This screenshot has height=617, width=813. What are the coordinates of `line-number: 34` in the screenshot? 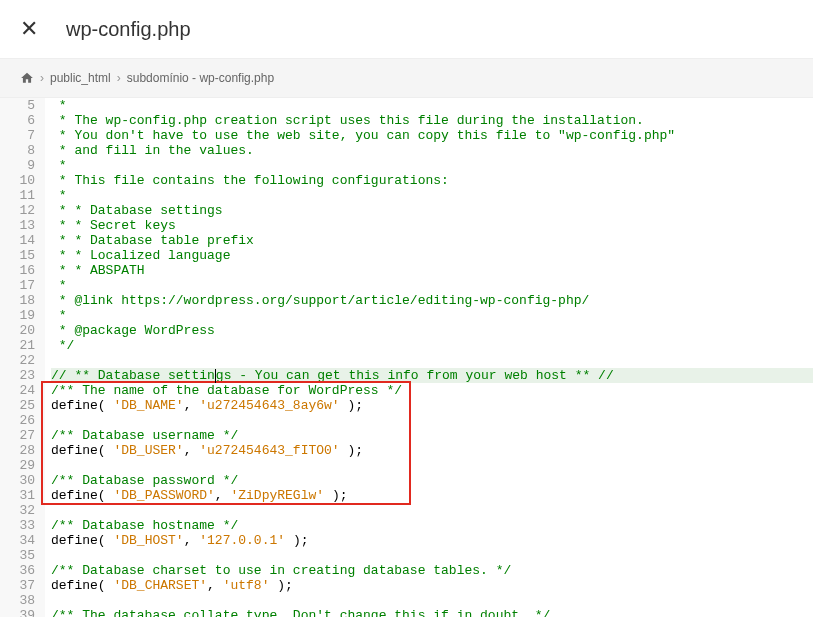 It's located at (22, 540).